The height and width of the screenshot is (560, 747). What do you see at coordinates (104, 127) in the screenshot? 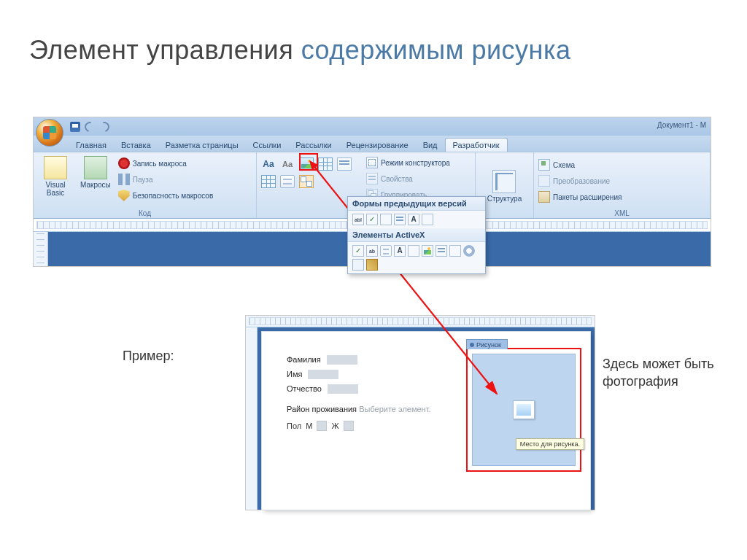
I see `redo-icon` at bounding box center [104, 127].